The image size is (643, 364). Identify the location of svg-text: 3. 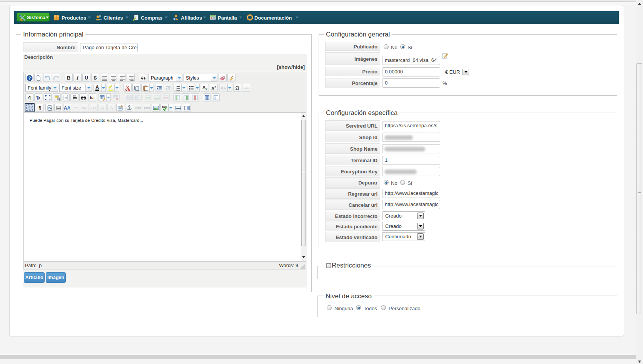
(176, 90).